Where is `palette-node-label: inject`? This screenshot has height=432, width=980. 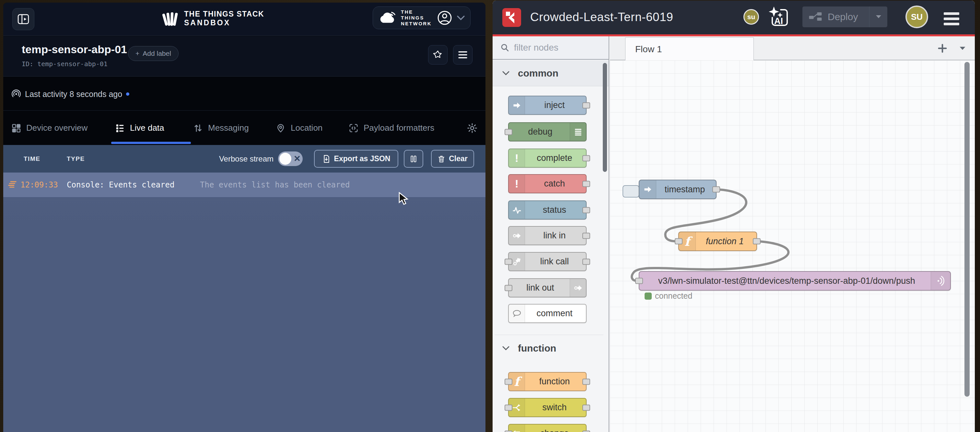 palette-node-label: inject is located at coordinates (555, 105).